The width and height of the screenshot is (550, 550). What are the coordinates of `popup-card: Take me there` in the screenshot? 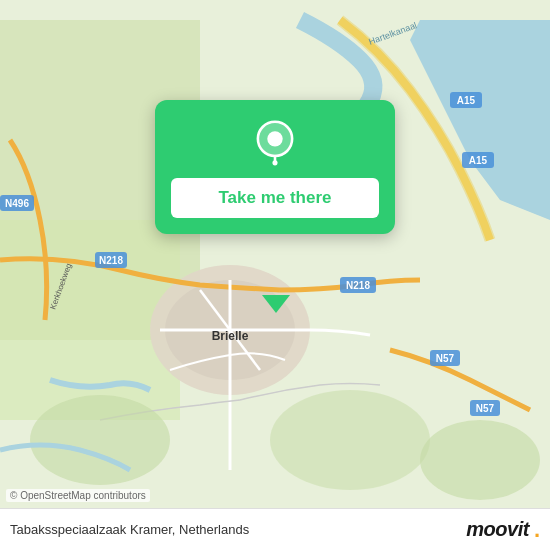 It's located at (275, 167).